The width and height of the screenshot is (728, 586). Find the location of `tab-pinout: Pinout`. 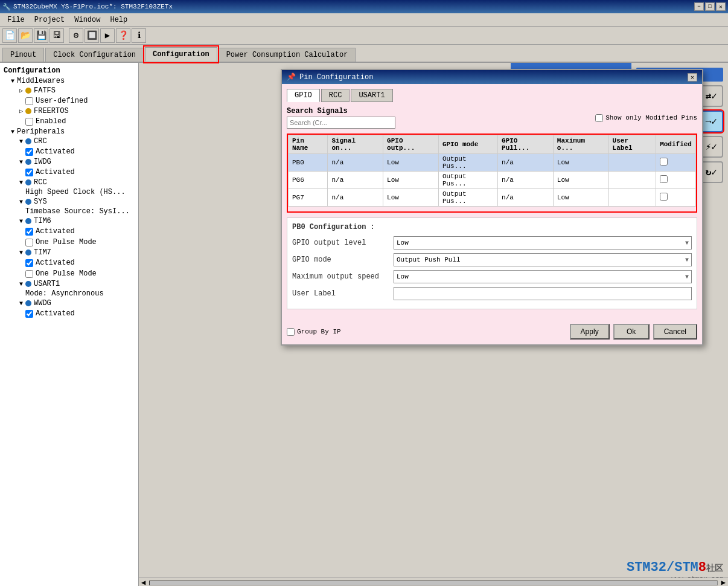

tab-pinout: Pinout is located at coordinates (23, 54).